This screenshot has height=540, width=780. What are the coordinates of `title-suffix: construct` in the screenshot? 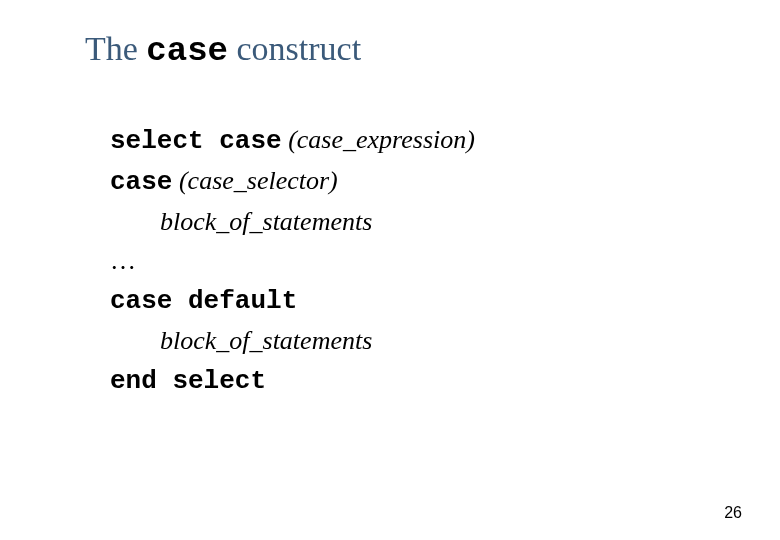 It's located at (294, 48).